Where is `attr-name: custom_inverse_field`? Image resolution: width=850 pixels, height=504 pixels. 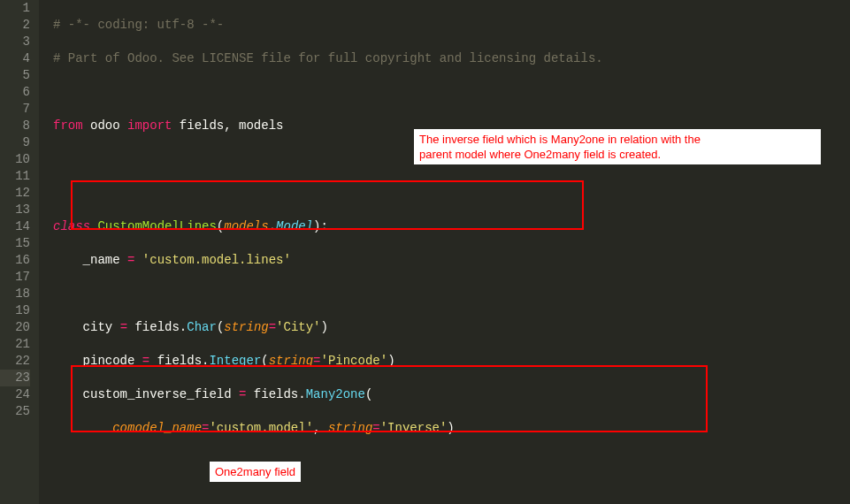
attr-name: custom_inverse_field is located at coordinates (157, 394).